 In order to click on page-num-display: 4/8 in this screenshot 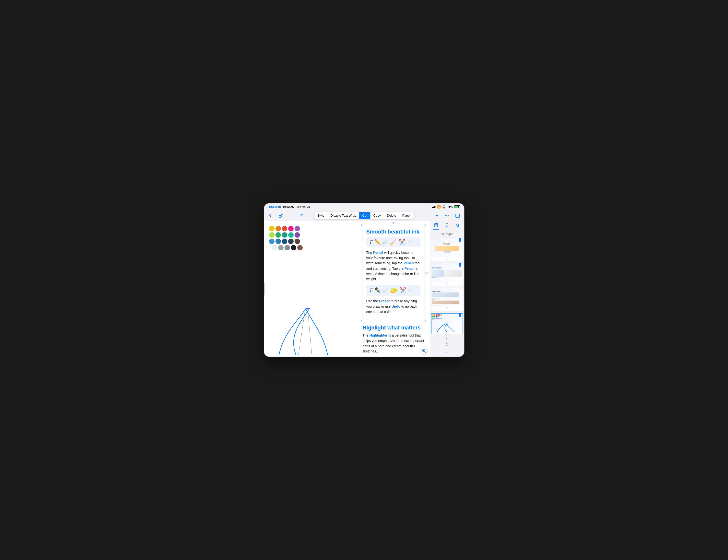, I will do `click(447, 341)`.